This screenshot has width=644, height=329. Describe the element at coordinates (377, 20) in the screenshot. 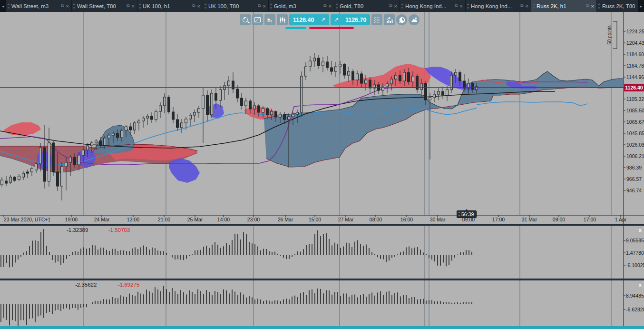

I see `order-list-button` at that location.